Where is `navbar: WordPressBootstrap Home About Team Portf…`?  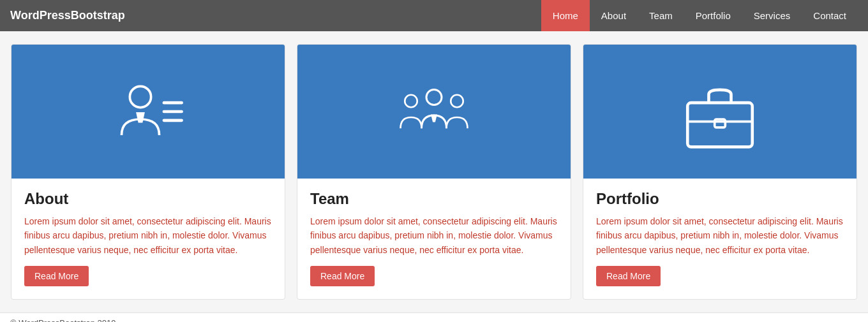 navbar: WordPressBootstrap Home About Team Portf… is located at coordinates (434, 15).